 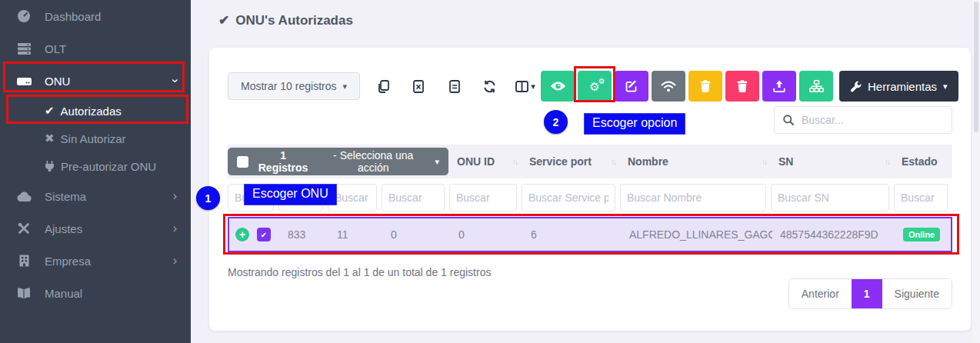 What do you see at coordinates (867, 294) in the screenshot?
I see `current-page-button: 1` at bounding box center [867, 294].